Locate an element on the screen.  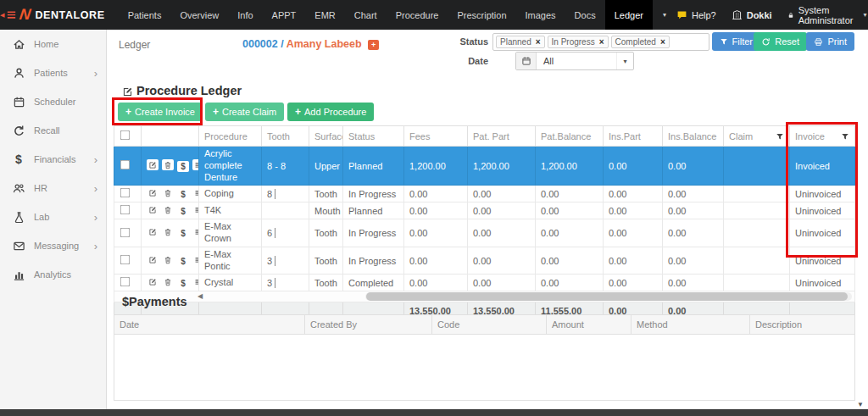
nav-more-caret: ▾ is located at coordinates (665, 15).